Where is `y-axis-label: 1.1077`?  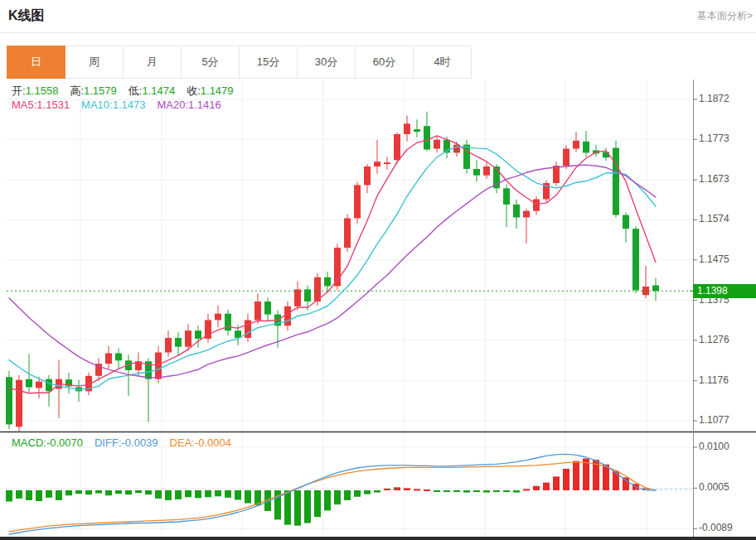
y-axis-label: 1.1077 is located at coordinates (715, 420).